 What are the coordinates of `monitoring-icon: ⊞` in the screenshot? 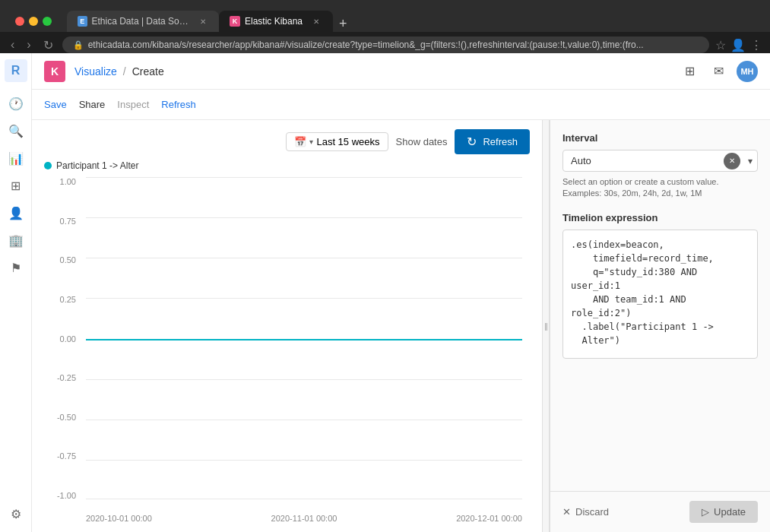 It's located at (689, 71).